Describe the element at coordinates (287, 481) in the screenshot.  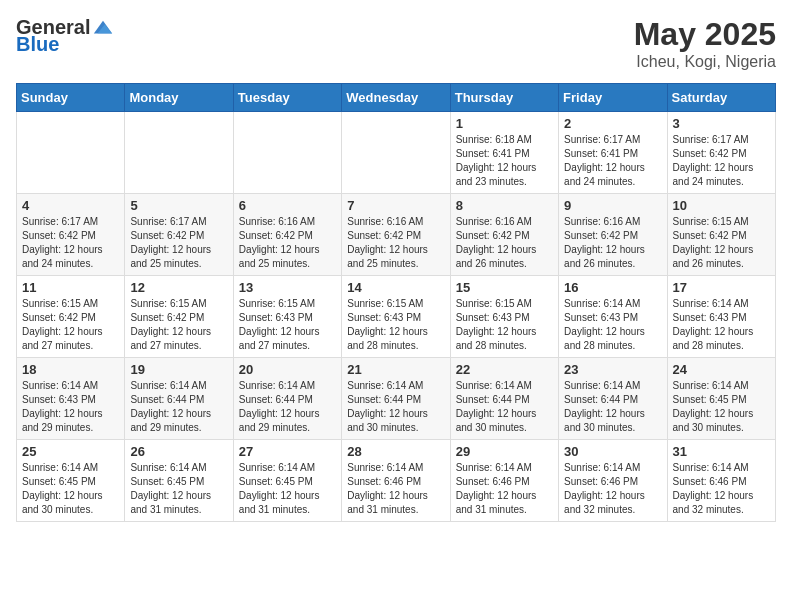
I see `calendar-day-cell: 27Sunrise: 6:14 AM Sunset: 6:45 PM Dayli…` at that location.